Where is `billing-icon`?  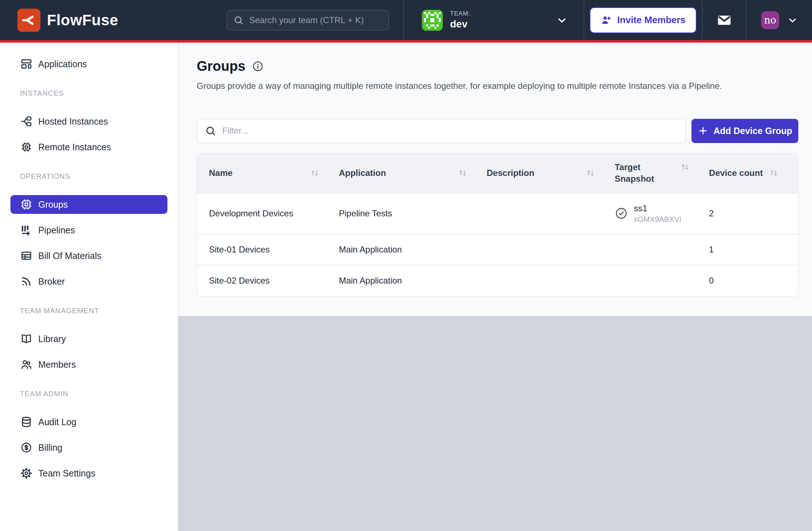
billing-icon is located at coordinates (26, 448).